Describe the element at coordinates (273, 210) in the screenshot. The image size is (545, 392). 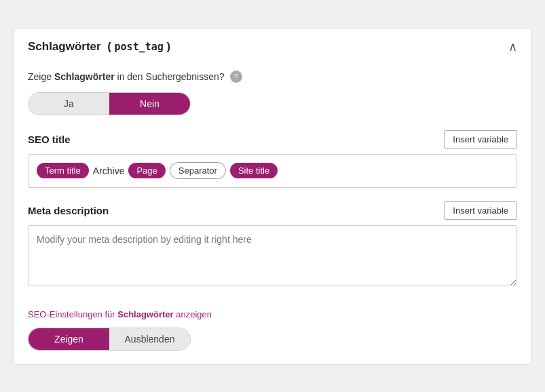
I see `meta-description-header: Meta description Insert variable` at that location.